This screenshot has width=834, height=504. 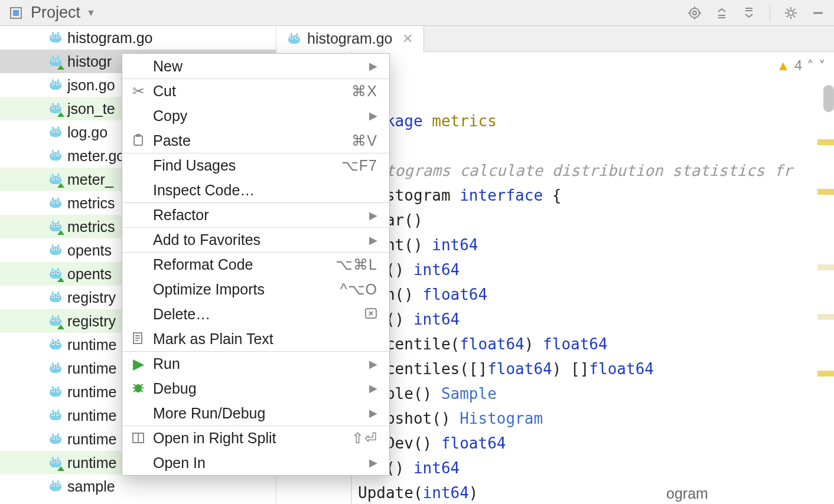 I want to click on collapse-all-icon, so click(x=749, y=13).